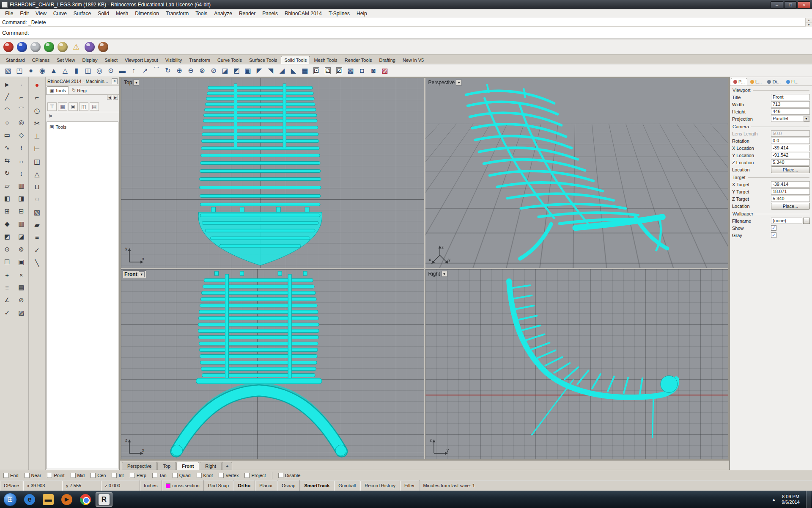  I want to click on toolbar-tab: Display, so click(90, 60).